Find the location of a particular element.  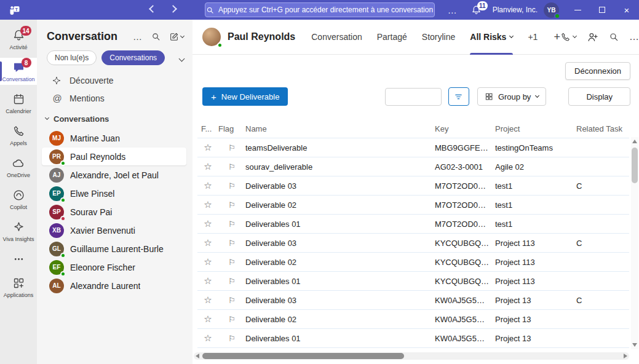

table-filter-input is located at coordinates (413, 97).